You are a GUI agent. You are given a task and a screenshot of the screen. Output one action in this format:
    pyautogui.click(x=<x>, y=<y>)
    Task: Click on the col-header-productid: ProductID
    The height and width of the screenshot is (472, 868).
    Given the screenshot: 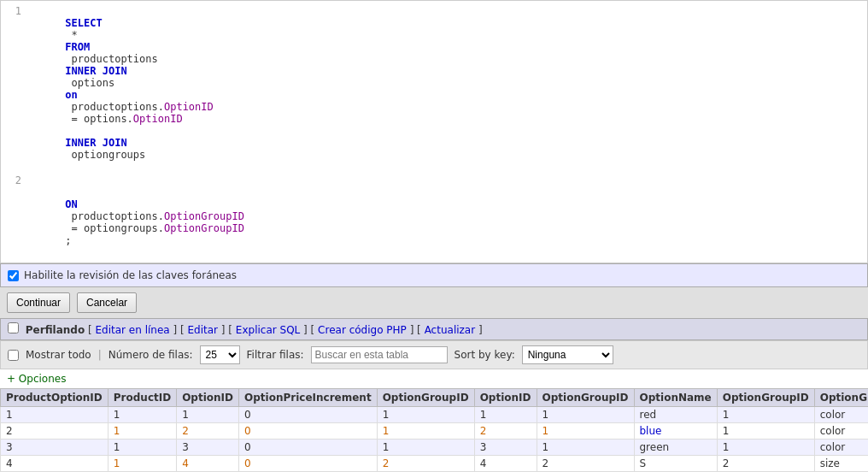 What is the action you would take?
    pyautogui.click(x=142, y=398)
    